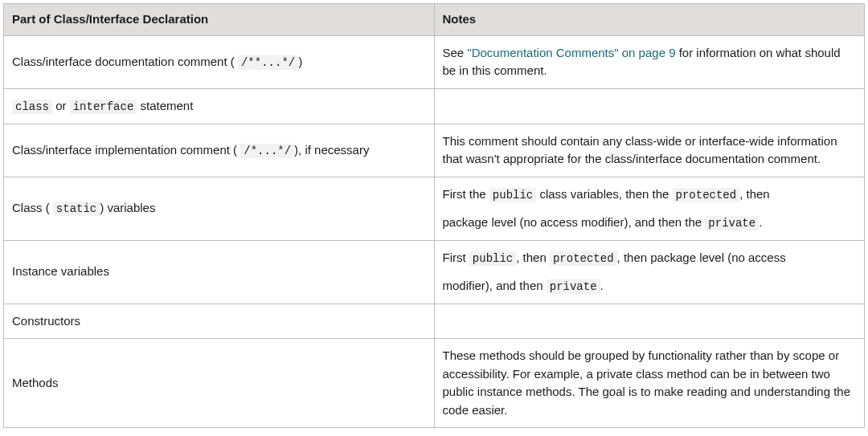  What do you see at coordinates (104, 107) in the screenshot?
I see `code-token: interface` at bounding box center [104, 107].